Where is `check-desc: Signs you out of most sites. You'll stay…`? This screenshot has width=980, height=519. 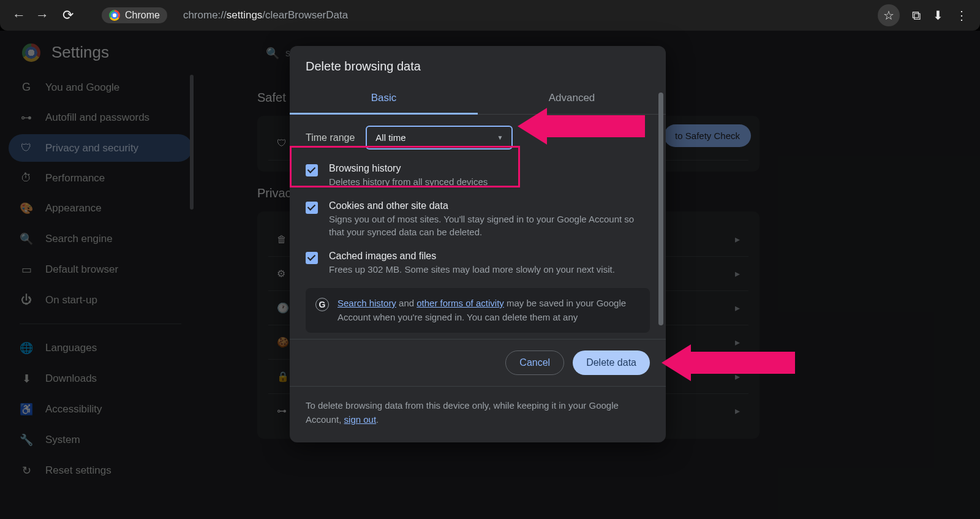
check-desc: Signs you out of most sites. You'll stay… is located at coordinates (489, 225).